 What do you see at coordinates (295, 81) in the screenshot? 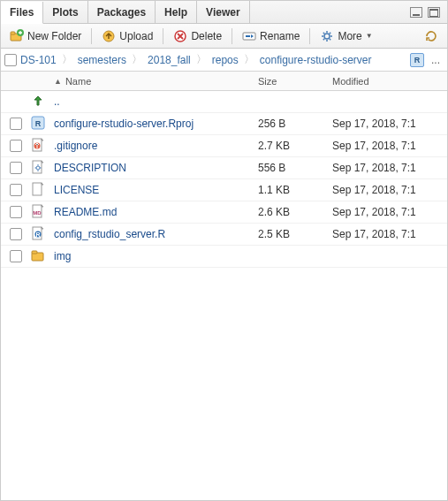
I see `column-header-size: Size` at bounding box center [295, 81].